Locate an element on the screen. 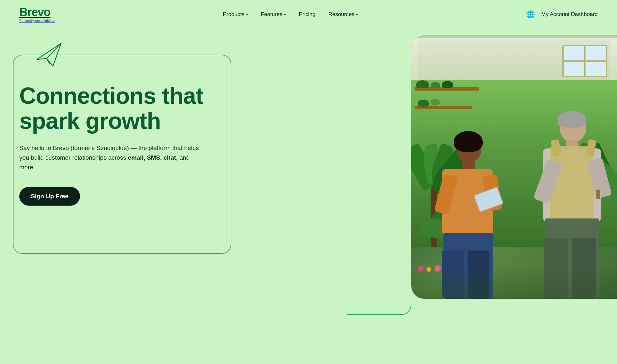  logo-brevo: Brevo is located at coordinates (37, 12).